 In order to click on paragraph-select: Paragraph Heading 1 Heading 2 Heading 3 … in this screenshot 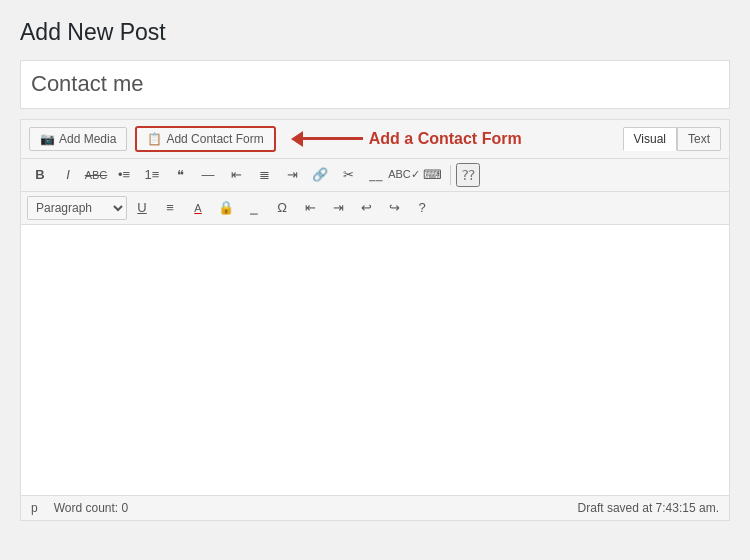, I will do `click(77, 208)`.